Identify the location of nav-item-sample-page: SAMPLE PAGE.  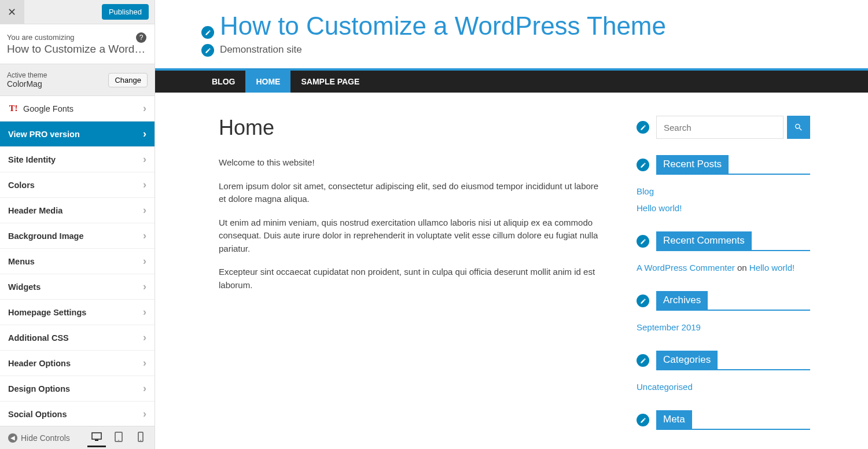
(330, 82).